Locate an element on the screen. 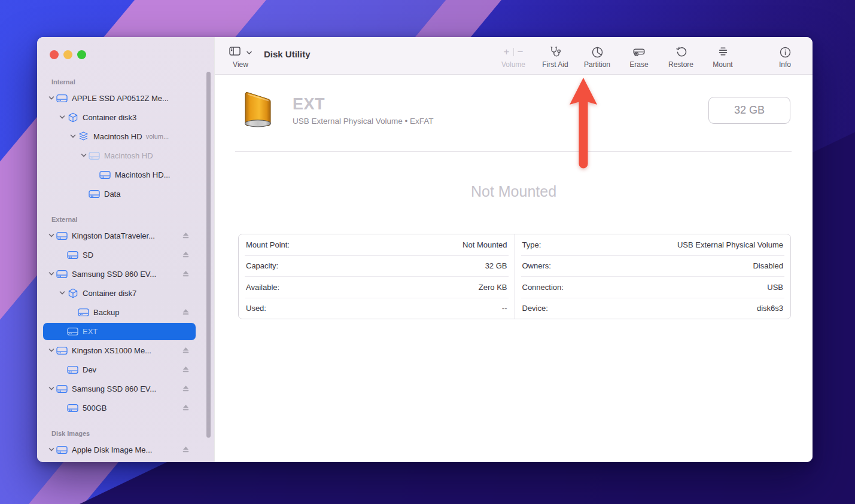 This screenshot has height=504, width=855. first-aid-button-label: First Aid is located at coordinates (555, 65).